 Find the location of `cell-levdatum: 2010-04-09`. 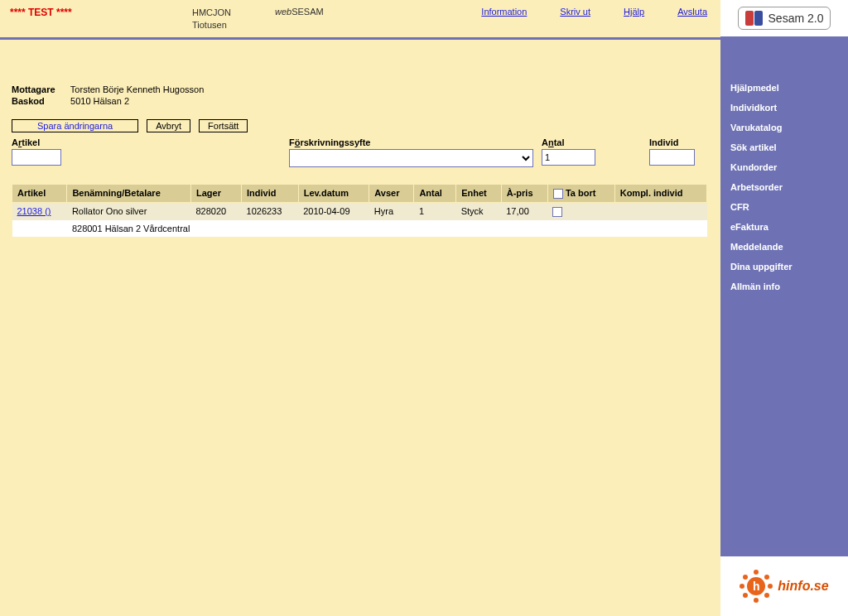

cell-levdatum: 2010-04-09 is located at coordinates (334, 211).